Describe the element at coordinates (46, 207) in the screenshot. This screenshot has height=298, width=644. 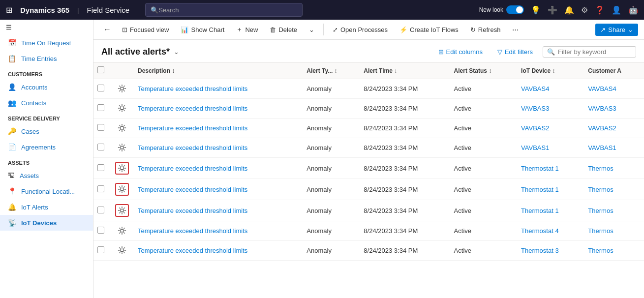
I see `sidebar-item-iot-alerts: 🔔 IoT Alerts` at that location.